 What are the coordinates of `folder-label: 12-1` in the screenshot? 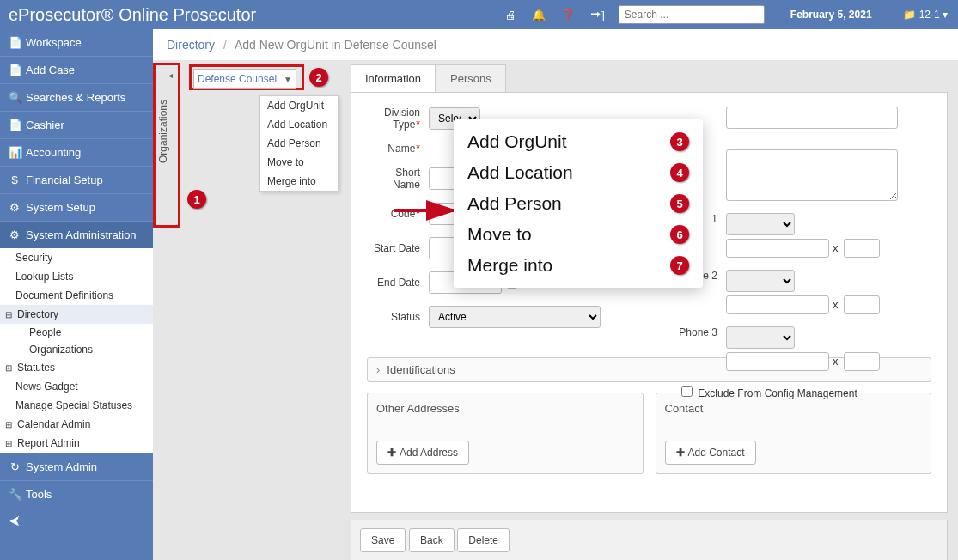 It's located at (930, 15).